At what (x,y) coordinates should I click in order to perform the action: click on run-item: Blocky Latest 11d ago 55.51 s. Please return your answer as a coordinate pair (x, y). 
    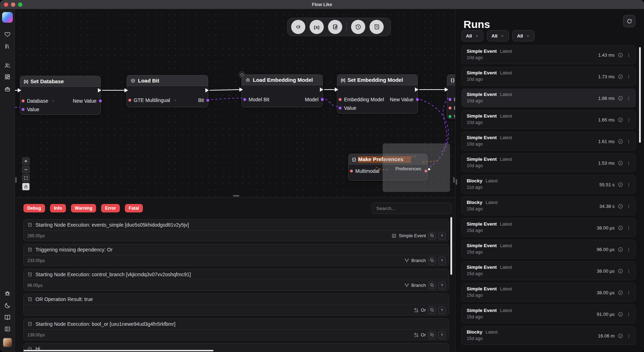
    Looking at the image, I should click on (549, 184).